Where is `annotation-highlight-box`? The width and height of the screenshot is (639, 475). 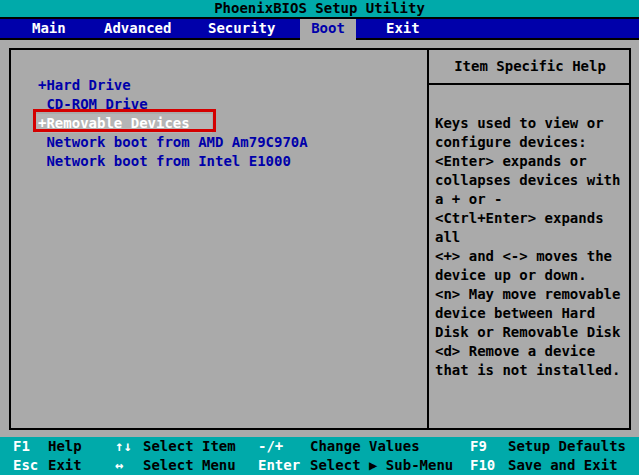
annotation-highlight-box is located at coordinates (124, 120).